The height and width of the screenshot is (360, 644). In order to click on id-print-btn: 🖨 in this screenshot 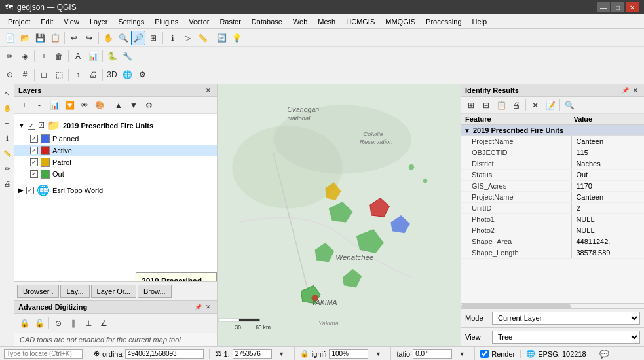, I will do `click(516, 105)`.